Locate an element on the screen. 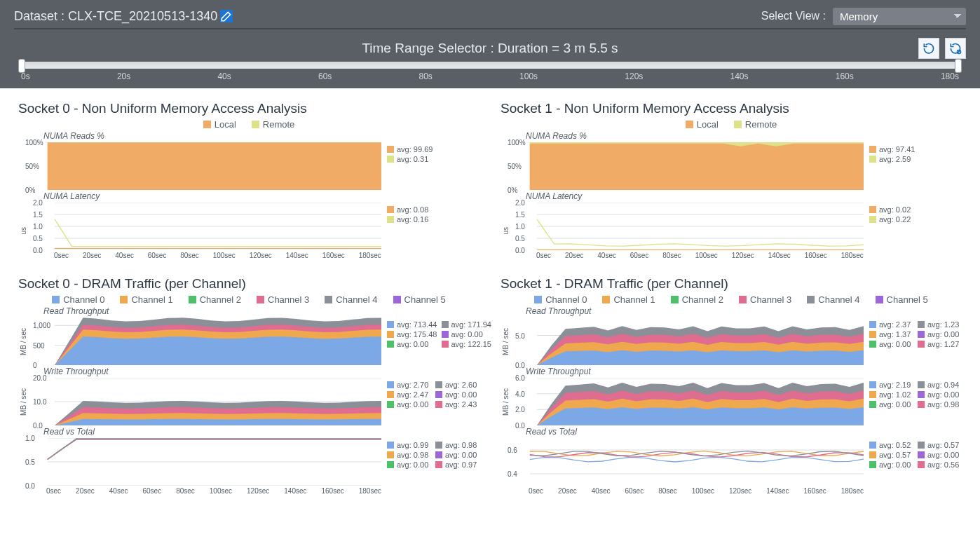 This screenshot has width=980, height=560. chart-numa-latency-s0: 0.00.51.01.52.0 is located at coordinates (207, 226).